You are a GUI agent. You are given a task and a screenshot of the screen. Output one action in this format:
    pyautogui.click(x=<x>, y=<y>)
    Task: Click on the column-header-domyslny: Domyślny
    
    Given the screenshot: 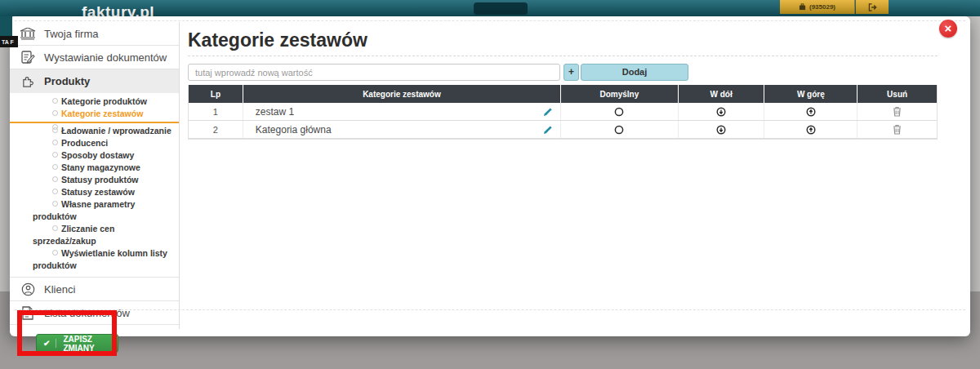 What is the action you would take?
    pyautogui.click(x=619, y=94)
    